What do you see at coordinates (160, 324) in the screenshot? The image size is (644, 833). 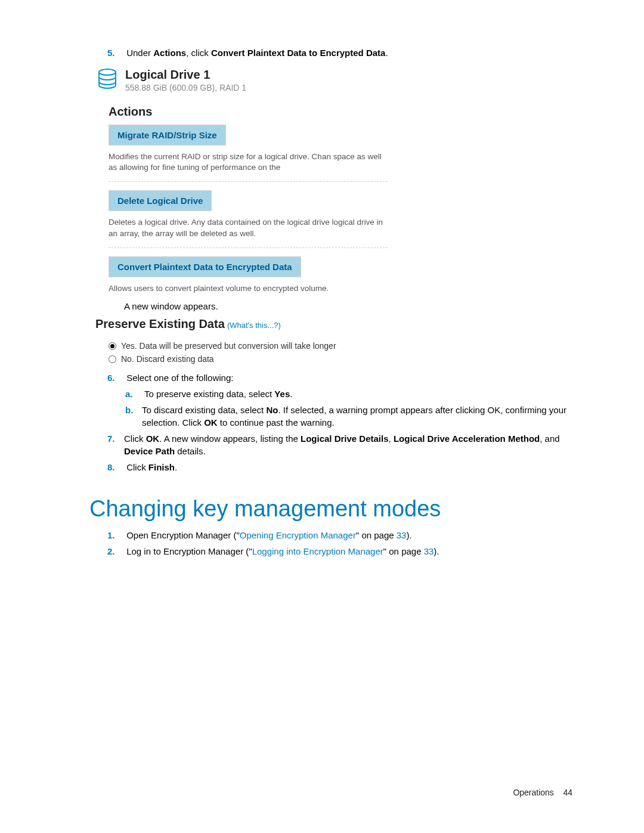 I see `preserve-heading: Preserve Existing Data` at bounding box center [160, 324].